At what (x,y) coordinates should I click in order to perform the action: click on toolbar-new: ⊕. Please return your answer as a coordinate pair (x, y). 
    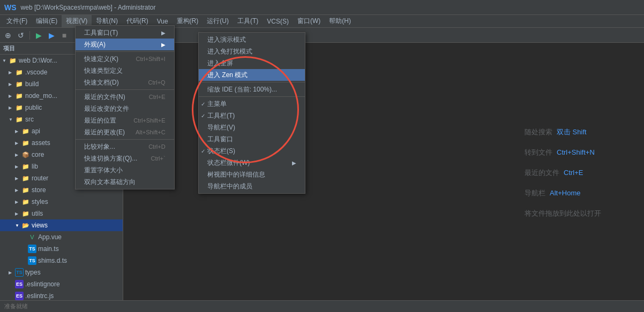
    Looking at the image, I should click on (8, 35).